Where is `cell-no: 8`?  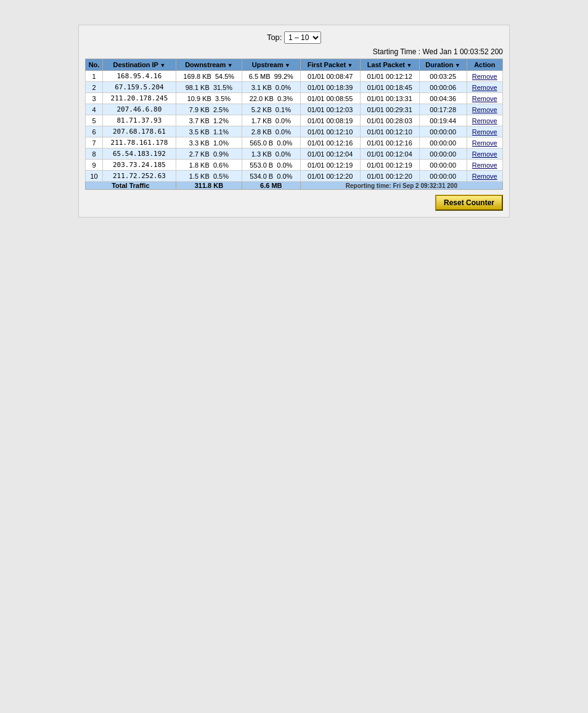 cell-no: 8 is located at coordinates (94, 154).